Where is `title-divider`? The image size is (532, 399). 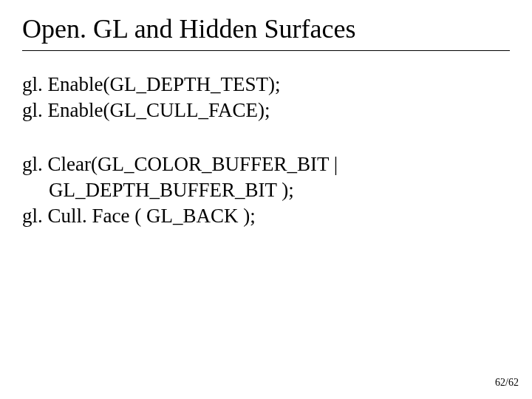
title-divider is located at coordinates (266, 50).